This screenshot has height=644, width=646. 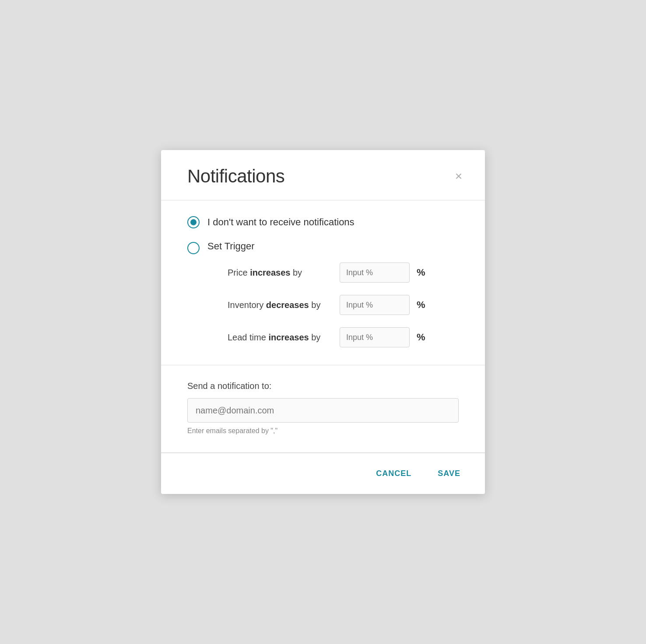 I want to click on trigger-fields: Price increases by % Inventory decreases…, so click(x=327, y=305).